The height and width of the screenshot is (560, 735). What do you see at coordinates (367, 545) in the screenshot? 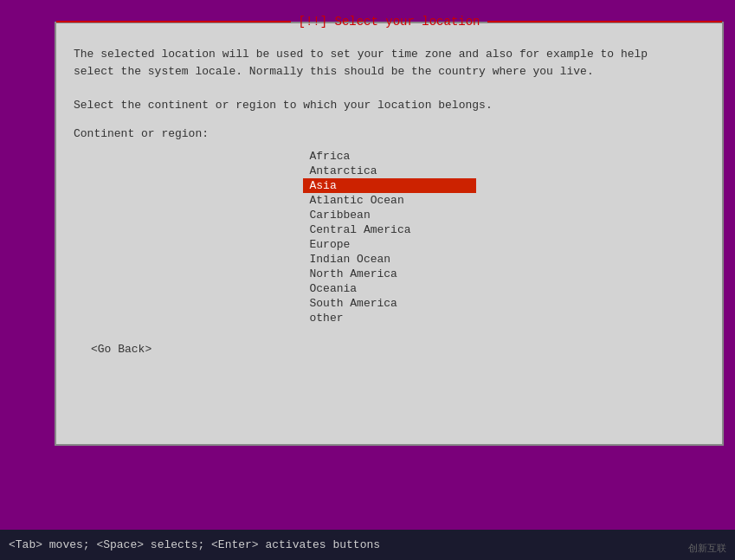
I see `bottom-bar: <Tab> moves; <Space> selects; <Enter> ac…` at bounding box center [367, 545].